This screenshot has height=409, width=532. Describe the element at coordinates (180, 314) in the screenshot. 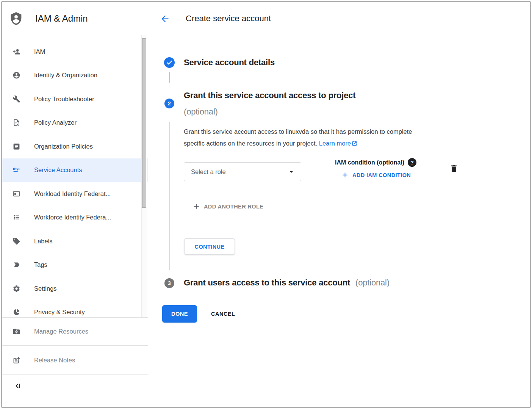

I see `done-button: DONE` at that location.